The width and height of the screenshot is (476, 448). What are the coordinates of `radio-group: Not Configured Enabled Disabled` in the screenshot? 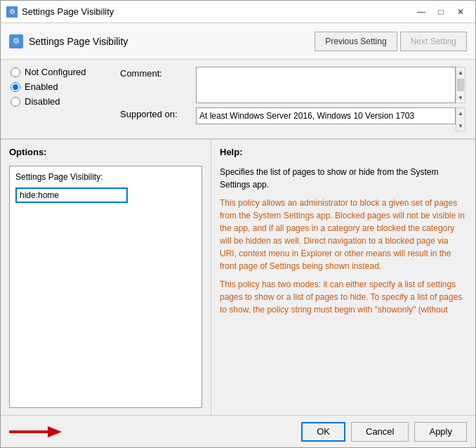 It's located at (60, 99).